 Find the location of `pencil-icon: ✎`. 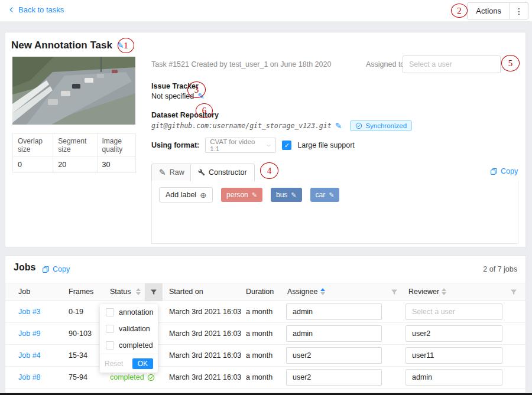

pencil-icon: ✎ is located at coordinates (163, 172).